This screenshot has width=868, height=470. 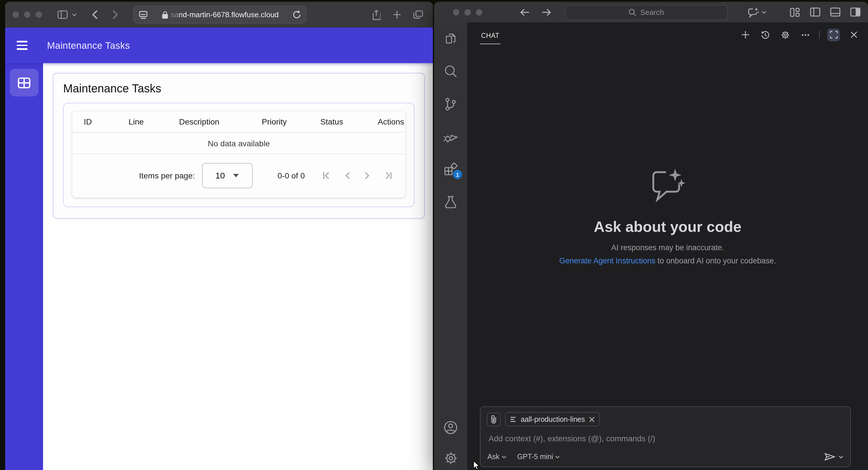 I want to click on lock-icon, so click(x=165, y=15).